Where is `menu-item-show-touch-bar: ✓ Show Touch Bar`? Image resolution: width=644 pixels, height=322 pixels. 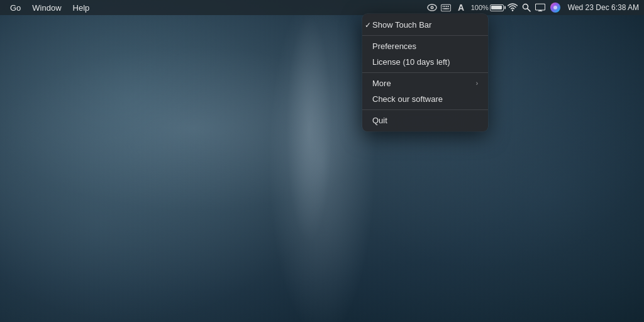 menu-item-show-touch-bar: ✓ Show Touch Bar is located at coordinates (425, 25).